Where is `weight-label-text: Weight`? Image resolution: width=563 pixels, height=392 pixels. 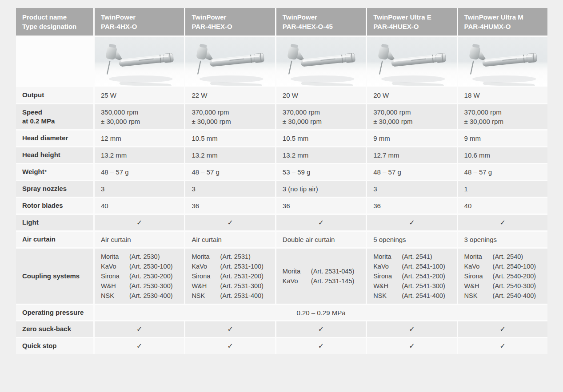
weight-label-text: Weight is located at coordinates (33, 172).